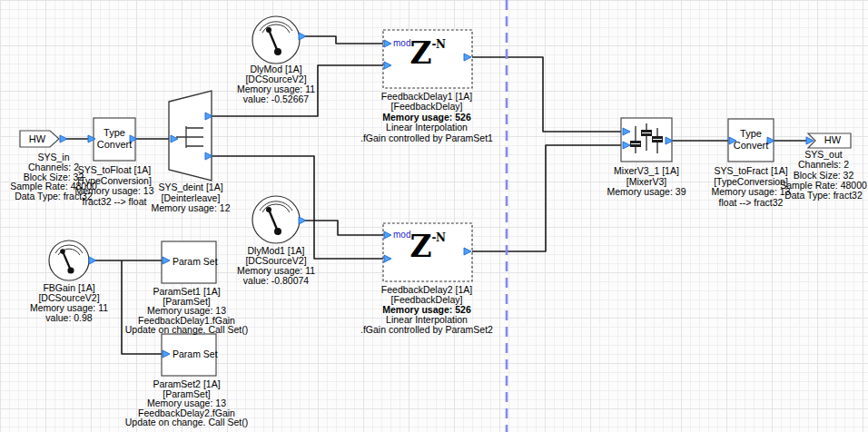  Describe the element at coordinates (276, 40) in the screenshot. I see `dlymod-dial-block` at that location.